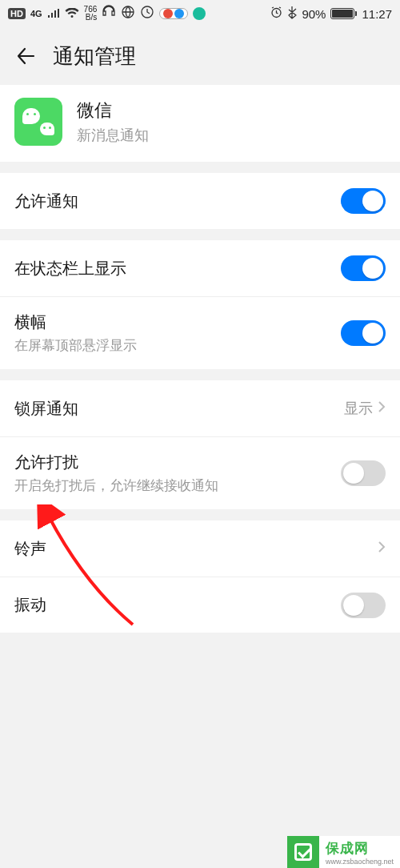  I want to click on app-name: 微信, so click(113, 111).